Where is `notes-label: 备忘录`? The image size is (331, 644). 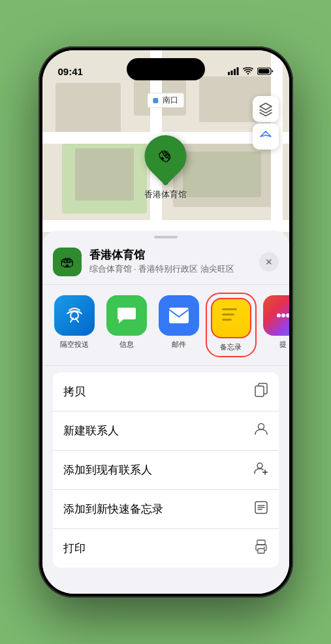 notes-label: 备忘录 is located at coordinates (231, 347).